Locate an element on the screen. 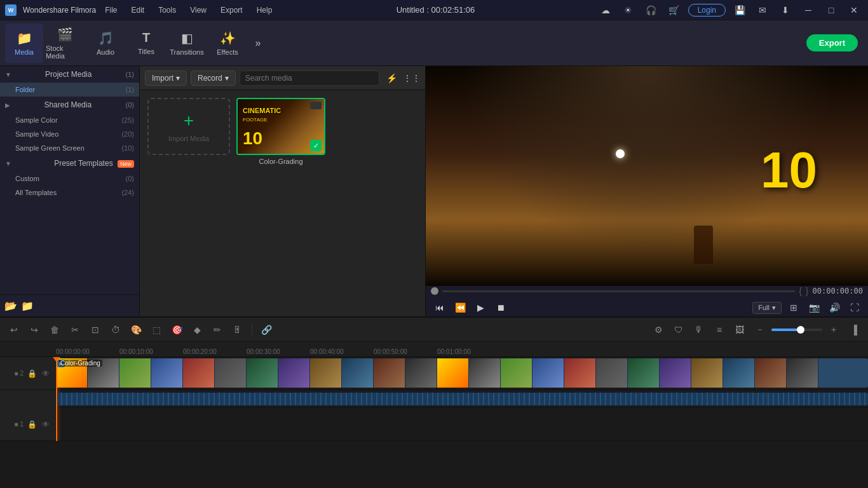 The height and width of the screenshot is (488, 868). transform-button: ⬚ is located at coordinates (156, 330).